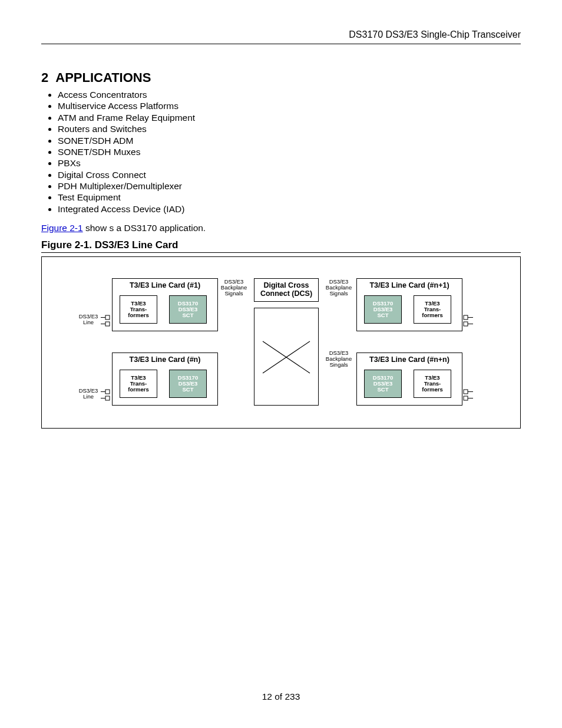  I want to click on dcs-box: Digital CrossConnect (DCS), so click(286, 290).